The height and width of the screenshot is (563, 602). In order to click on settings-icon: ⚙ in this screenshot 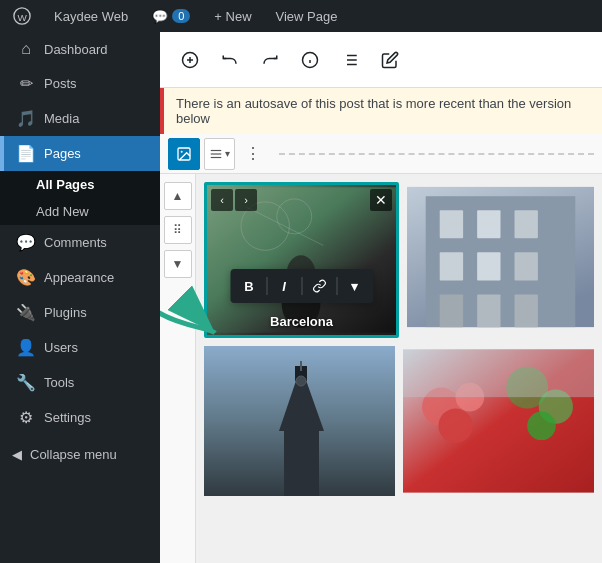, I will do `click(26, 418)`.